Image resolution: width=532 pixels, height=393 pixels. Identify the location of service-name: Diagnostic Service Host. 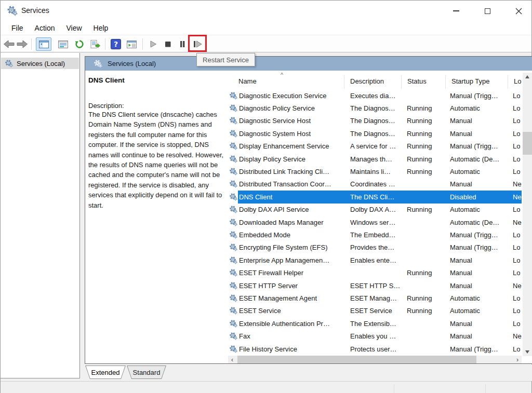
(275, 120).